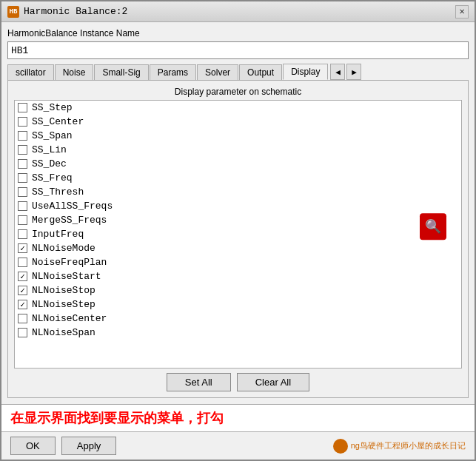  Describe the element at coordinates (22, 164) in the screenshot. I see `checkbox-ss-dec` at that location.